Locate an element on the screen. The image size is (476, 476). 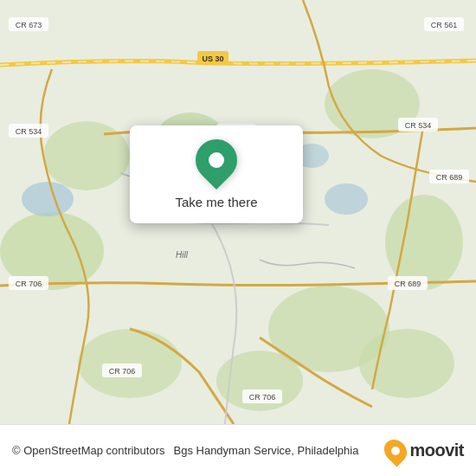
moovit-brand: moovit is located at coordinates (436, 450).